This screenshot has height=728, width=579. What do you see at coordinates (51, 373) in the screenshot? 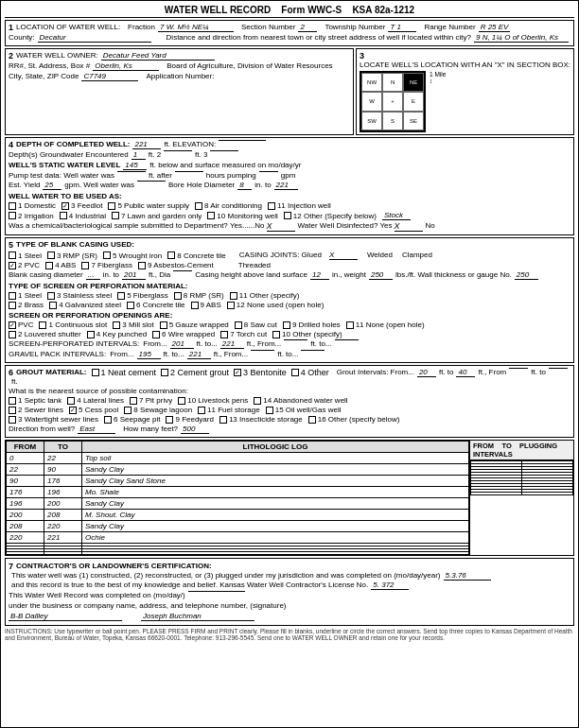
I see `section-6-title: GROUT MATERIAL:` at bounding box center [51, 373].